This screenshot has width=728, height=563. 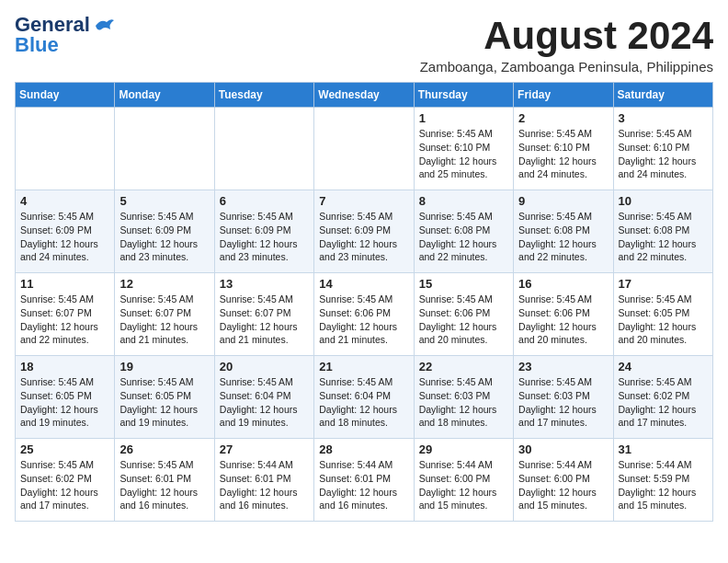 I want to click on day-number: 13, so click(x=265, y=283).